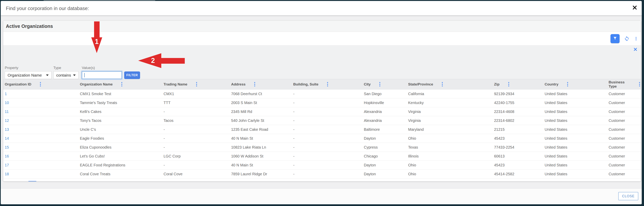  What do you see at coordinates (322, 103) in the screenshot?
I see `table-row: 10Tammie's Tasty TreatsTTT2003 S Main St…` at bounding box center [322, 103].